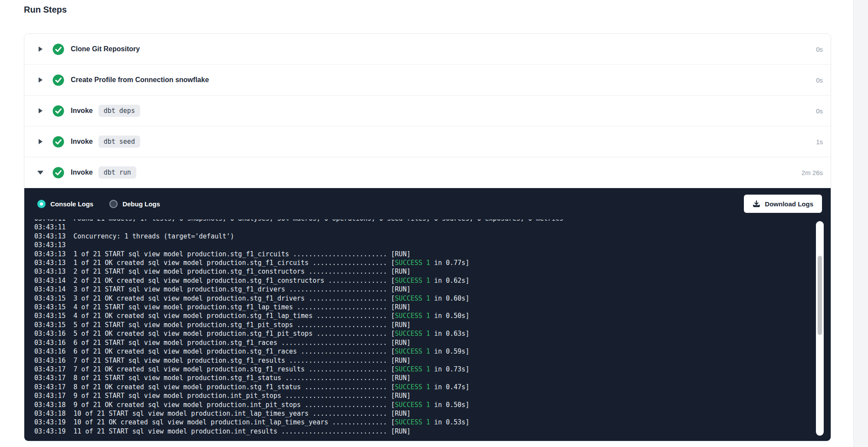 The height and width of the screenshot is (447, 868). I want to click on run-step-row: Invoke dbt seed 1s, so click(427, 142).